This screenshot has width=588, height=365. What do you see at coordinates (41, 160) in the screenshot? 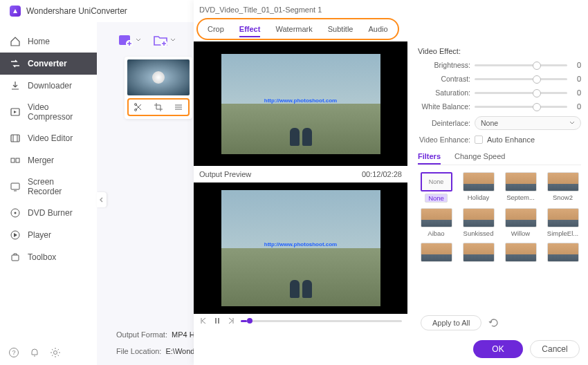
I see `nav-label: Merger` at bounding box center [41, 160].